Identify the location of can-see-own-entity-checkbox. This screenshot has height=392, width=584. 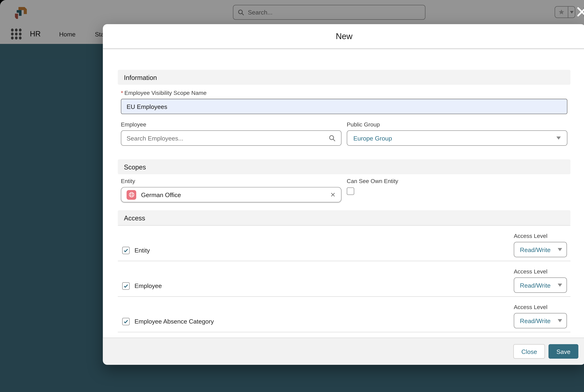
(351, 191).